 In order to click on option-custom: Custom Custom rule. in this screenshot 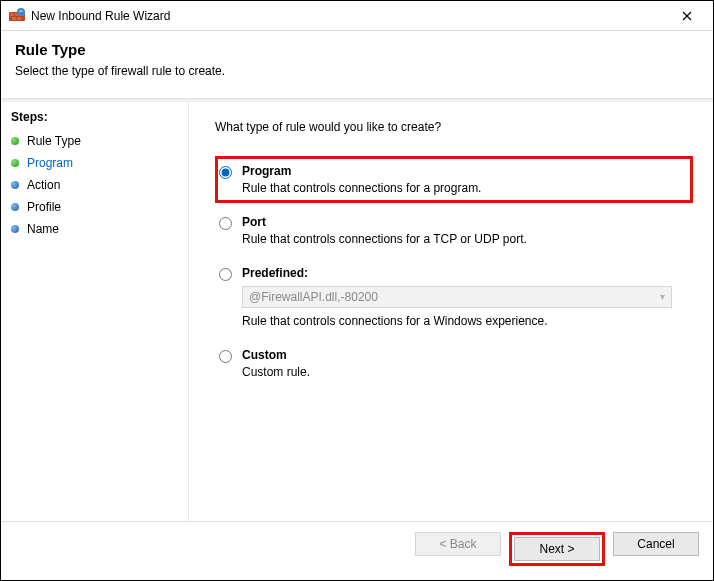, I will do `click(454, 364)`.